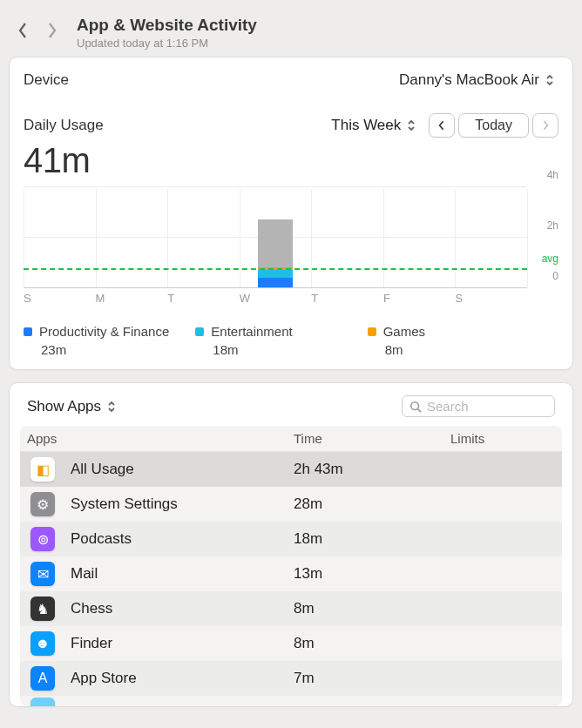 The image size is (582, 728). What do you see at coordinates (291, 701) in the screenshot?
I see `table-row` at bounding box center [291, 701].